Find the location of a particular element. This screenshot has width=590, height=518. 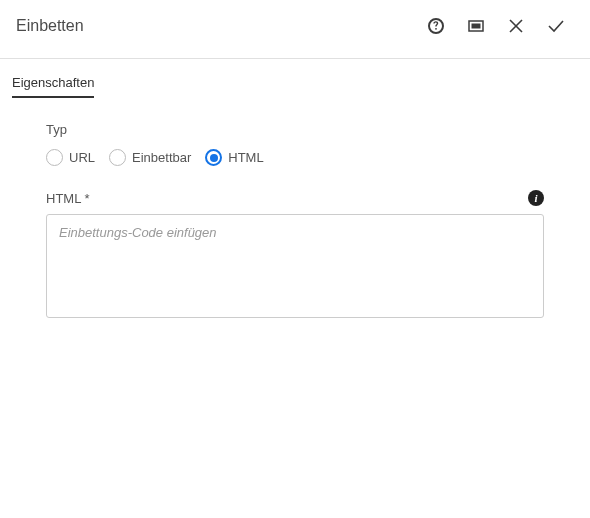

textarea-header: HTML * i is located at coordinates (295, 198).